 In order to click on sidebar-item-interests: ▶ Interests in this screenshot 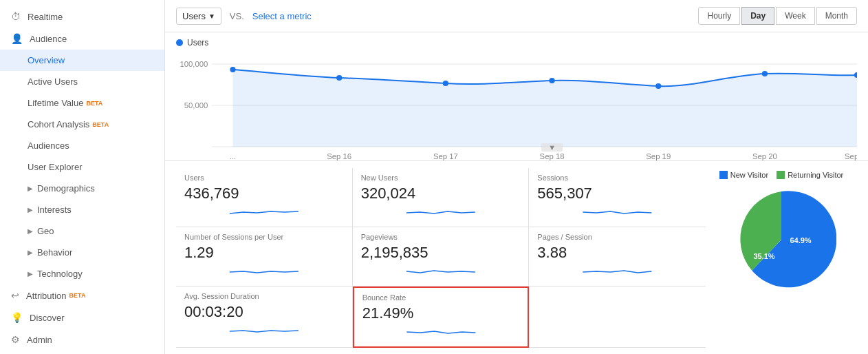, I will do `click(83, 209)`.